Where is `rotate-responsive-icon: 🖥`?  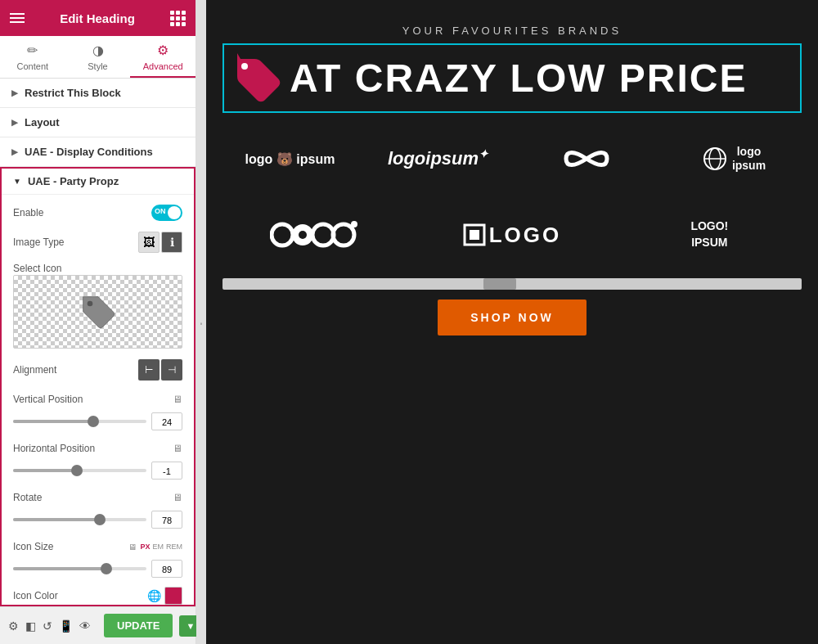 rotate-responsive-icon: 🖥 is located at coordinates (178, 498).